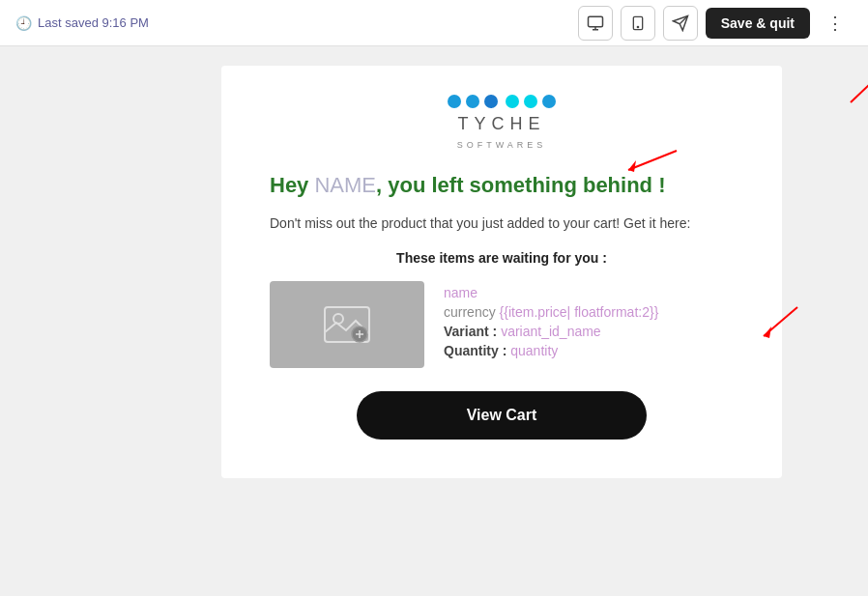 The width and height of the screenshot is (868, 596). What do you see at coordinates (758, 23) in the screenshot?
I see `save-quit-button: Save & quit` at bounding box center [758, 23].